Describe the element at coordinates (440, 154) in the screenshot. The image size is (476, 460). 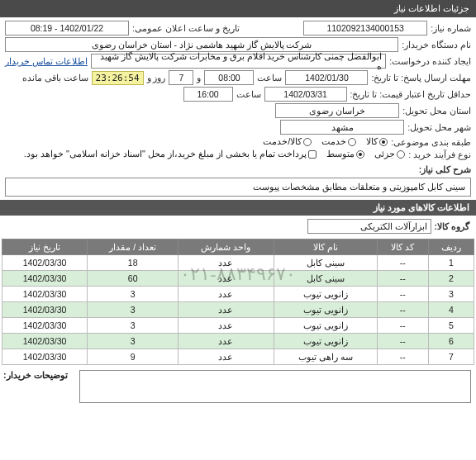
I see `process-label: نوع فرآیند خرید :` at that location.